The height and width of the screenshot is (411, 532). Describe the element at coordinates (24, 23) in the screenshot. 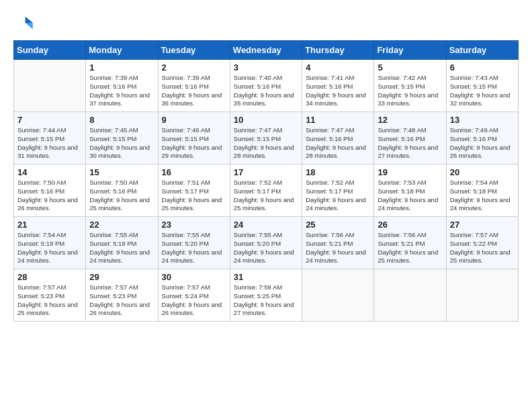

I see `logo-icon` at that location.